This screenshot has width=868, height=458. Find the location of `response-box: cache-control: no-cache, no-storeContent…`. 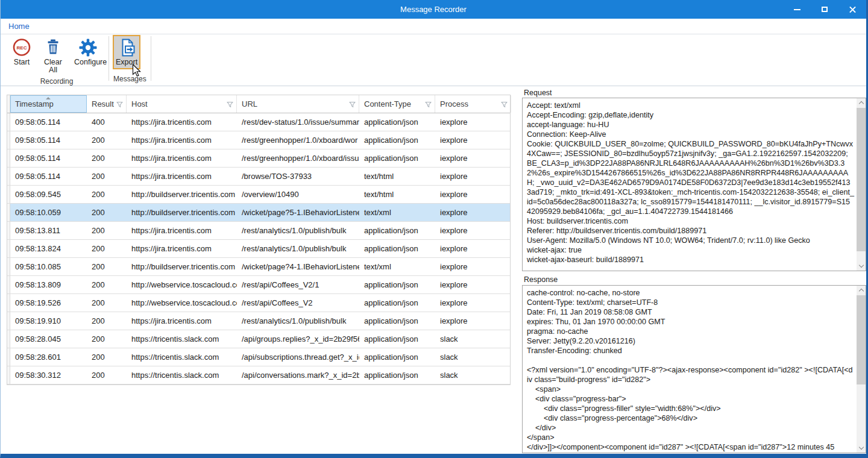

response-box: cache-control: no-cache, no-storeContent… is located at coordinates (694, 369).